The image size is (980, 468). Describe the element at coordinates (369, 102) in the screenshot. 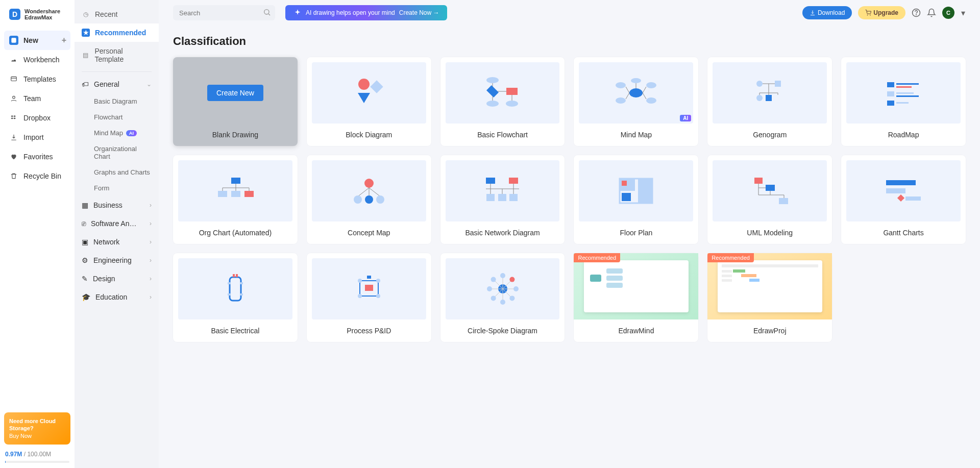

I see `template-card-block-diagram: Block Diagram` at that location.